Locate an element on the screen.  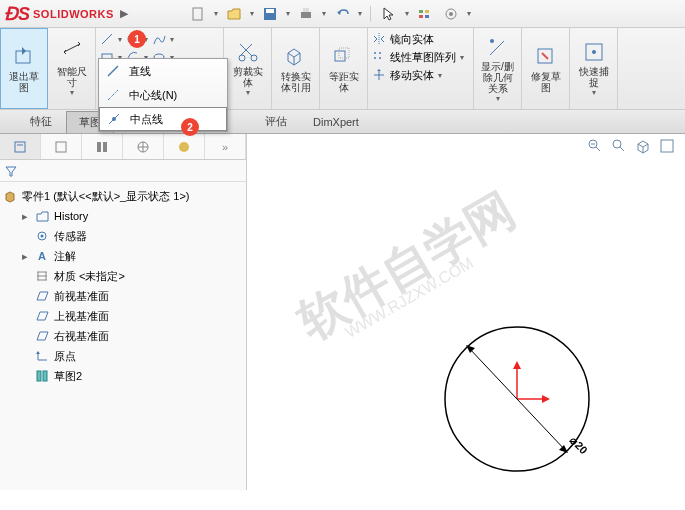
repair-label: 修复草图 is located at coordinates (546, 82).